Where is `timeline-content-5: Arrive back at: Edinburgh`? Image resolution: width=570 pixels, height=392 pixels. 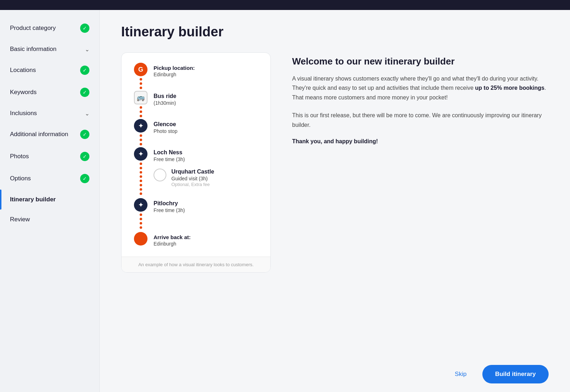 timeline-content-5: Arrive back at: Edinburgh is located at coordinates (204, 239).